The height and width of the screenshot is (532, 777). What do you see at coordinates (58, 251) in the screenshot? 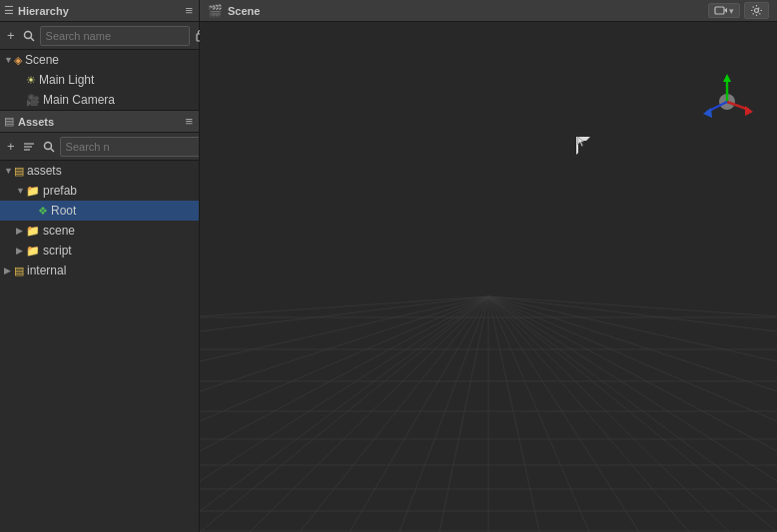
I see `script-folder-label: script` at bounding box center [58, 251].